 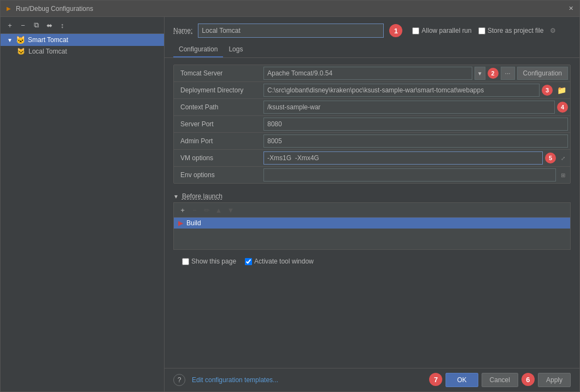 What do you see at coordinates (372, 73) in the screenshot?
I see `tomcat-server-row: Tomcat Server ▼ 2 ··· Configuration` at bounding box center [372, 73].